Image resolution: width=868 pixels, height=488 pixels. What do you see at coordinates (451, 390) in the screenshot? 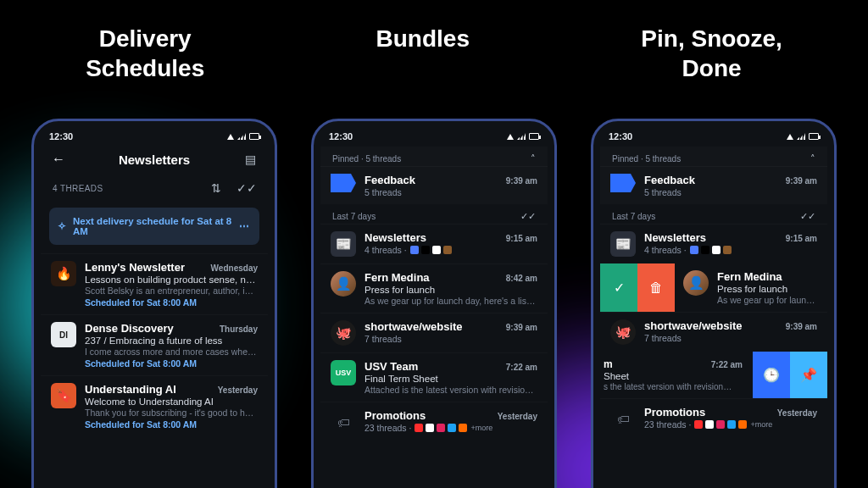
I see `preview: Attached is the latest version with revi…` at bounding box center [451, 390].